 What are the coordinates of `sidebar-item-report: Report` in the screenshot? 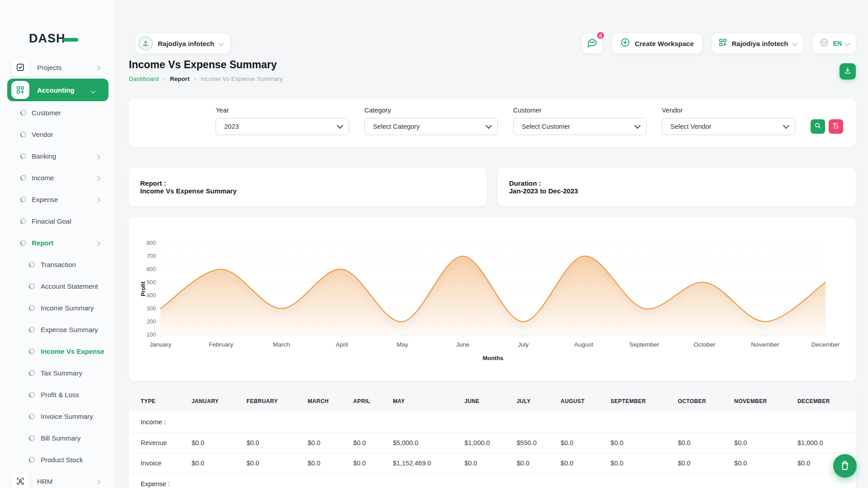 It's located at (57, 243).